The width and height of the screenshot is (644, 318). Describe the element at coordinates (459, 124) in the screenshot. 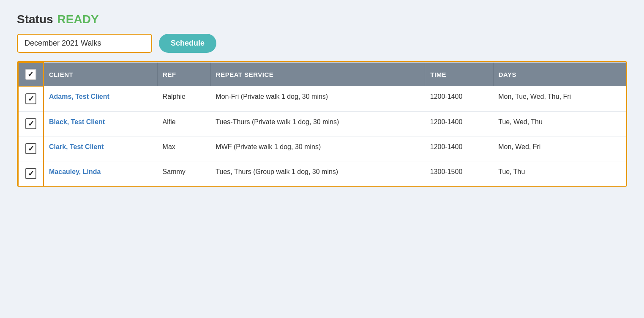

I see `row-time-1: 1200-1400` at that location.